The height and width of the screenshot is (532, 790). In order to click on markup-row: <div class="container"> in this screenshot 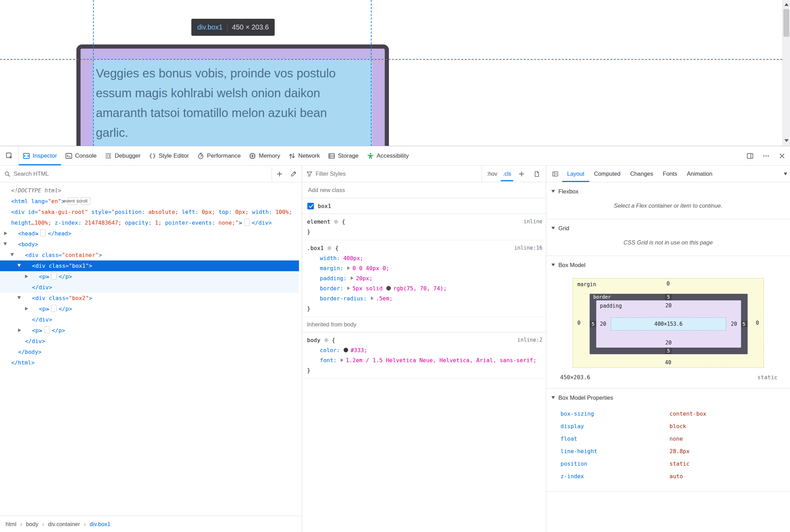, I will do `click(149, 255)`.